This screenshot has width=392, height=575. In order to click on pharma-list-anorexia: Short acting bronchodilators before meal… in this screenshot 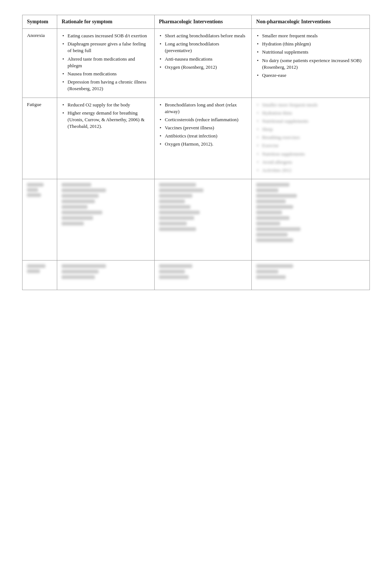, I will do `click(203, 52)`.